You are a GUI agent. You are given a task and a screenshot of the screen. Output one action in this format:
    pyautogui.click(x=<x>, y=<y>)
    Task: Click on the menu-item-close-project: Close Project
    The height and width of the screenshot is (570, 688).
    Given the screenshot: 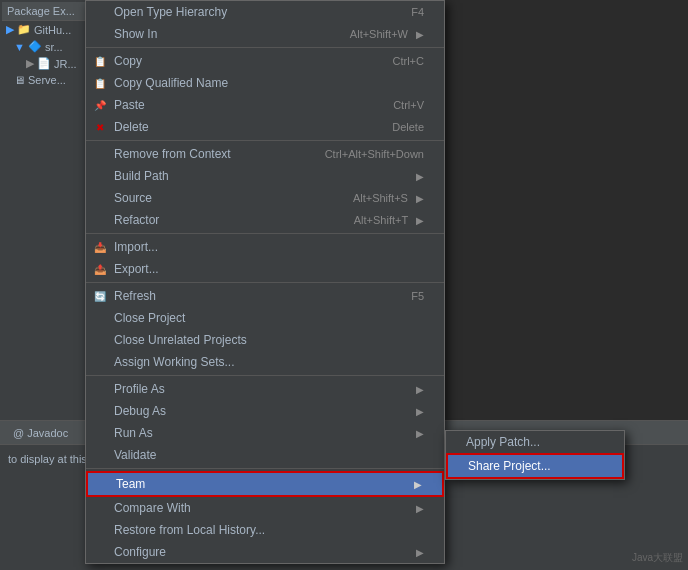 What is the action you would take?
    pyautogui.click(x=265, y=318)
    